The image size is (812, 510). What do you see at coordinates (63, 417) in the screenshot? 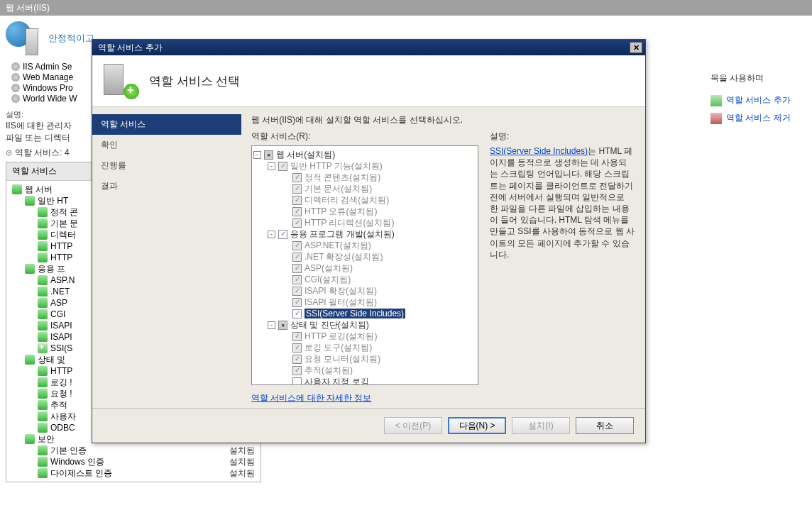
I see `role-label: 사용자` at bounding box center [63, 417].